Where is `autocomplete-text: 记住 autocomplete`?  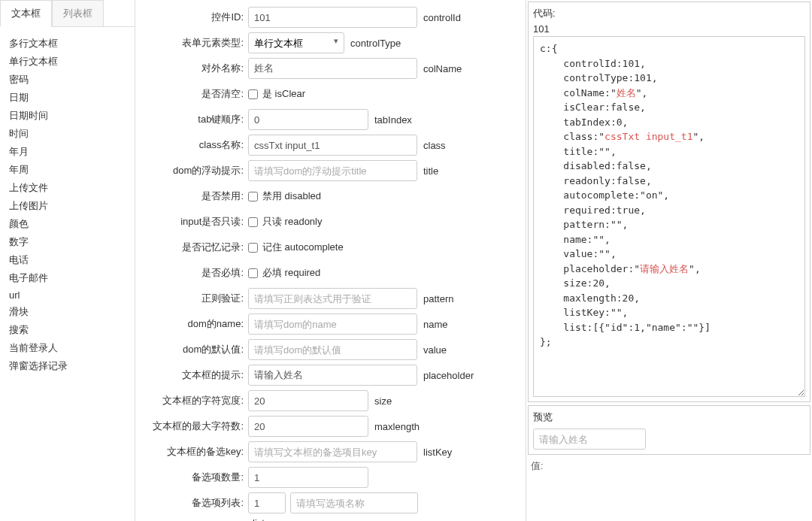
autocomplete-text: 记住 autocomplete is located at coordinates (303, 247).